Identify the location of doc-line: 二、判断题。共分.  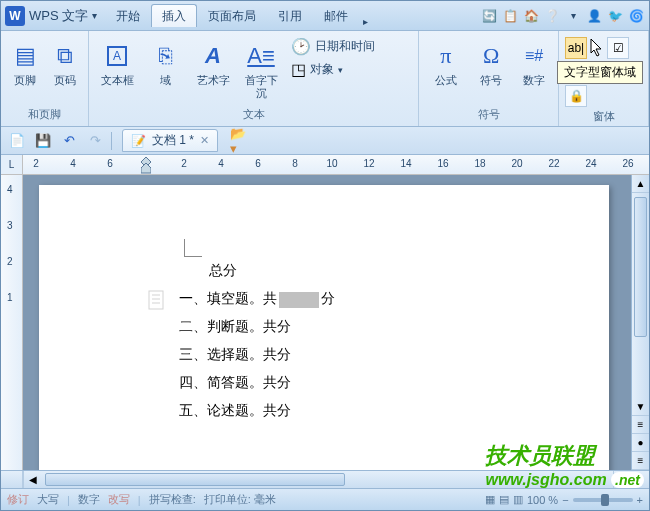
(334, 327).